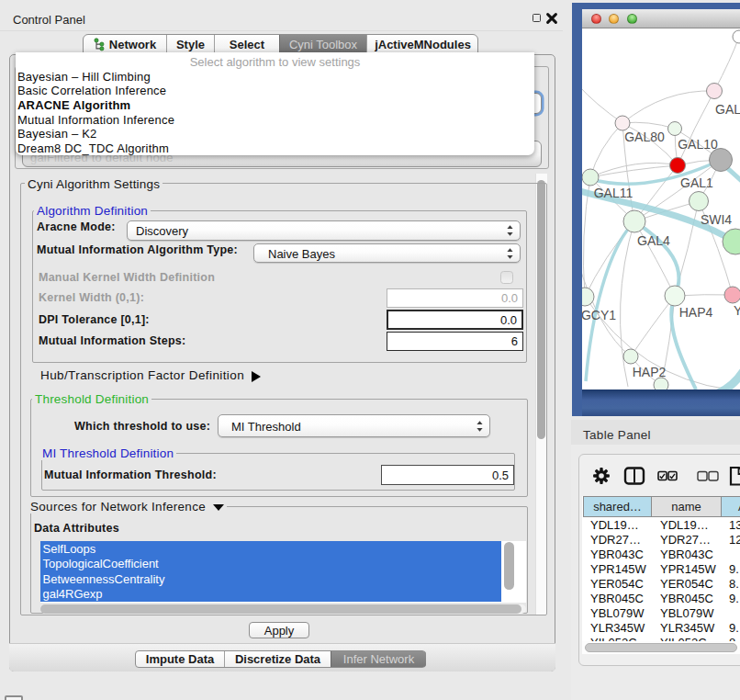 The width and height of the screenshot is (740, 700). I want to click on svg-text: HAP2, so click(650, 372).